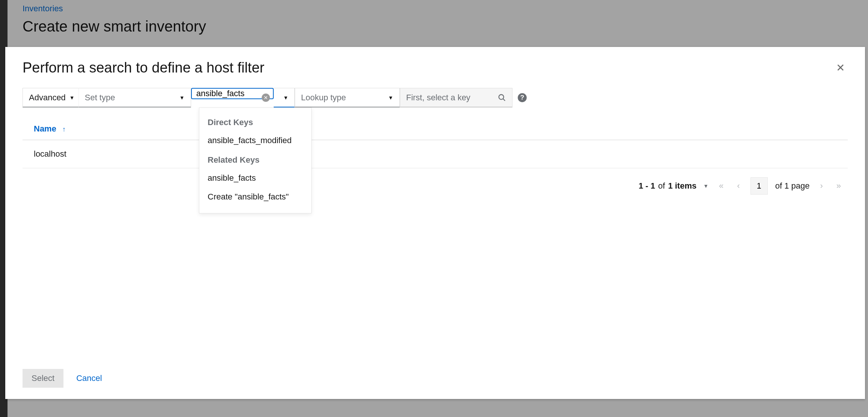 This screenshot has width=868, height=417. Describe the element at coordinates (821, 186) in the screenshot. I see `next-page-button: ›` at that location.